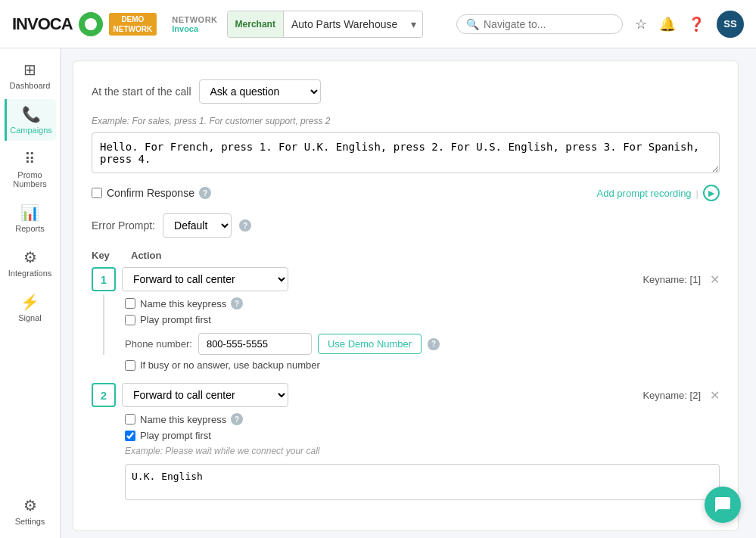 The height and width of the screenshot is (538, 756). I want to click on error-prompt-label: Error Prompt:, so click(123, 225).